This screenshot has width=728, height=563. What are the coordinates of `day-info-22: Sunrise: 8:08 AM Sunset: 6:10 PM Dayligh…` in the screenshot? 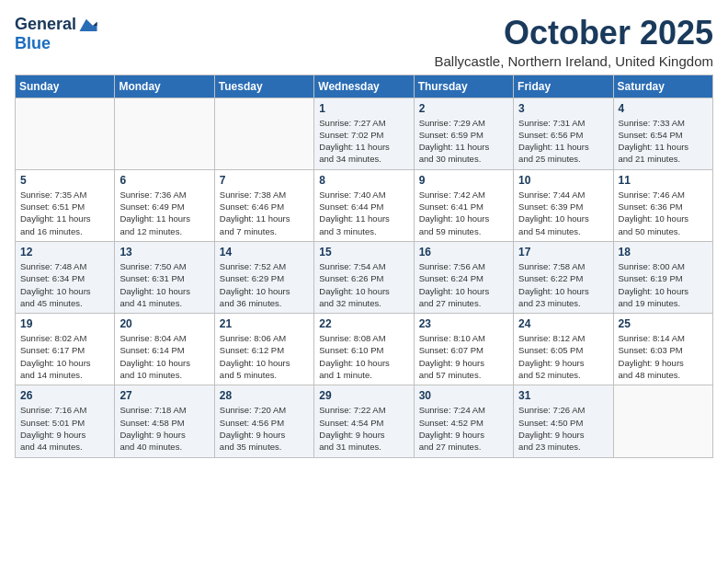 It's located at (364, 357).